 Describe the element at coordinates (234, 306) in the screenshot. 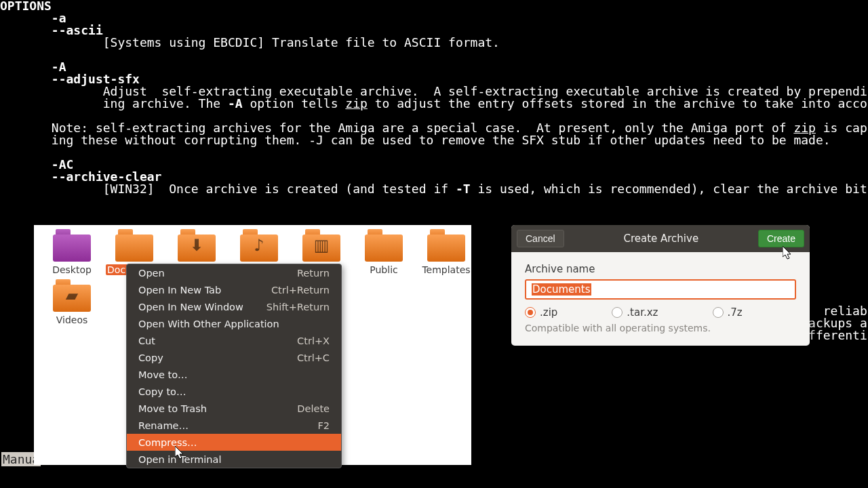

I see `menu-item-open-in-new-window: Open In New WindowShift+Return` at that location.